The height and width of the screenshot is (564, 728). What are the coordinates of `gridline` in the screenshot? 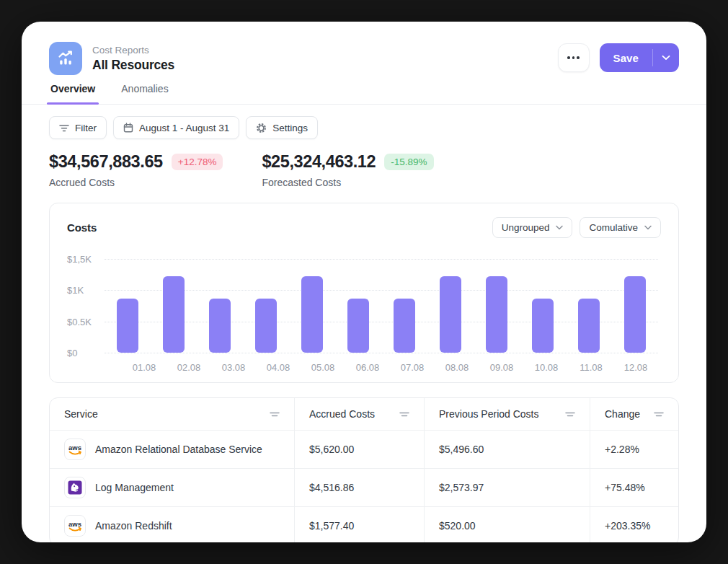 It's located at (381, 353).